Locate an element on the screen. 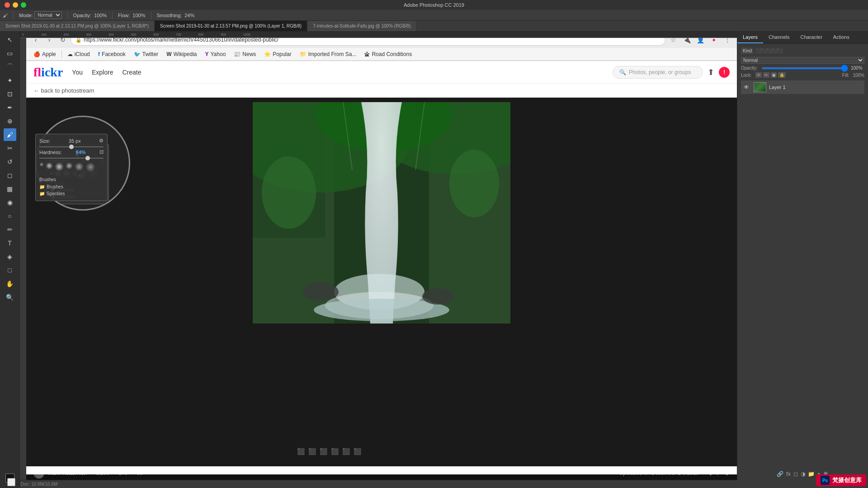 The width and height of the screenshot is (868, 488). clear-icon: ⊡ is located at coordinates (101, 152).